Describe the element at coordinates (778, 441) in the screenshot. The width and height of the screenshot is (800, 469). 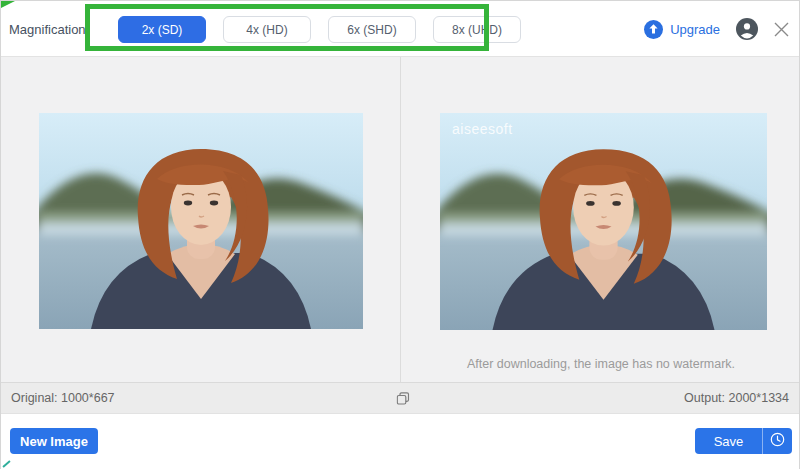
I see `clock-icon` at that location.